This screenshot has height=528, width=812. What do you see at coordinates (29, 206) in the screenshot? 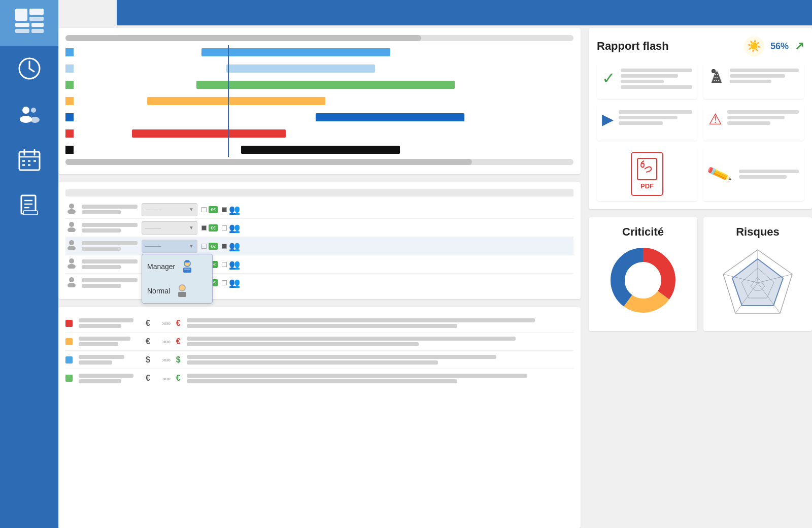
I see `sidebar-item-documents` at bounding box center [29, 206].